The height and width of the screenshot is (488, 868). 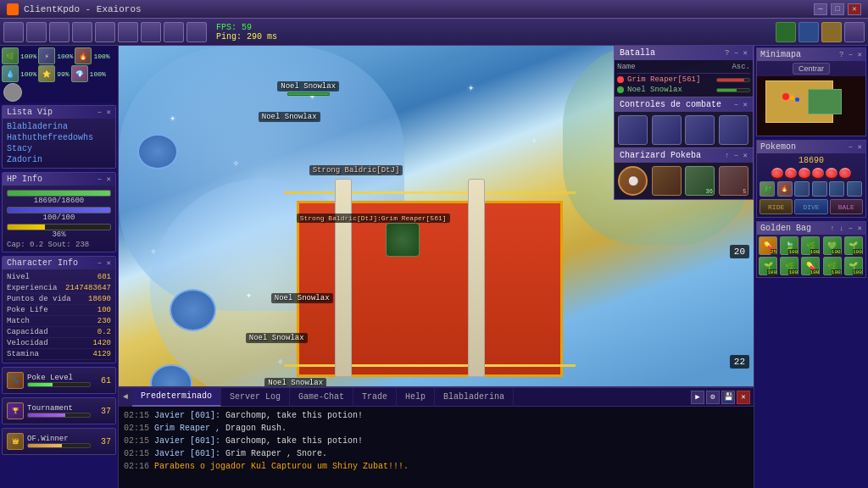 I want to click on bag-item-2: 🍃 100, so click(x=789, y=246).